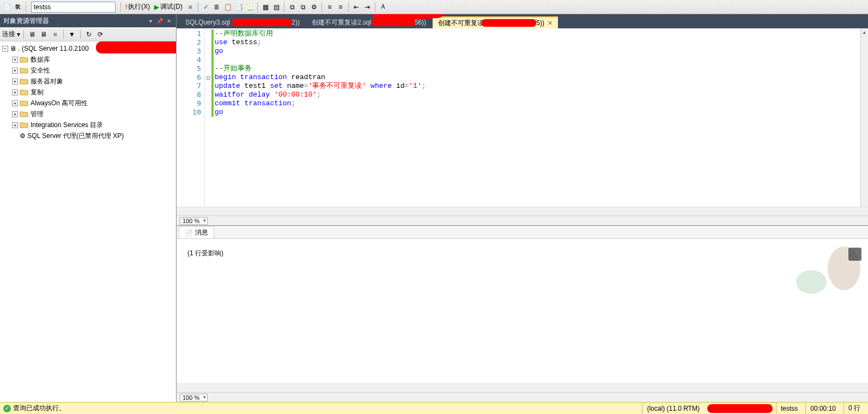 Image resolution: width=868 pixels, height=414 pixels. Describe the element at coordinates (7, 409) in the screenshot. I see `success-icon: ✓` at that location.